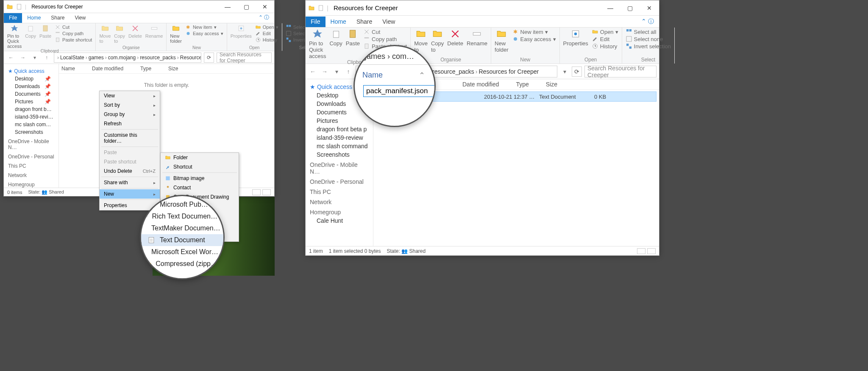  Describe the element at coordinates (477, 37) in the screenshot. I see `rename-button: Rename` at that location.